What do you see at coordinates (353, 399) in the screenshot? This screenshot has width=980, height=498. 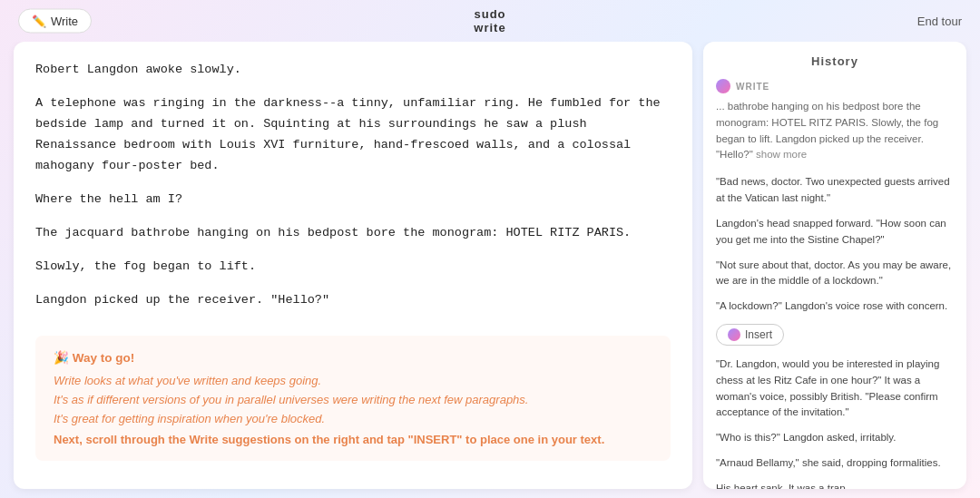 I see `tutorial-line-2: It's as if different versions of you in …` at bounding box center [353, 399].